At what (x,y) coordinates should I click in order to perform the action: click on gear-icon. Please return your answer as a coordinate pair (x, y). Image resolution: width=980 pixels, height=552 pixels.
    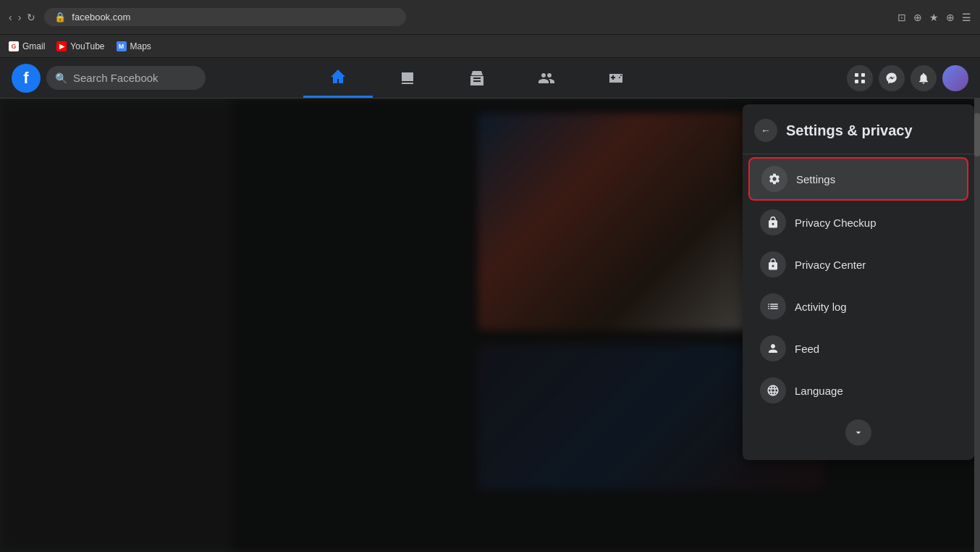
    Looking at the image, I should click on (774, 179).